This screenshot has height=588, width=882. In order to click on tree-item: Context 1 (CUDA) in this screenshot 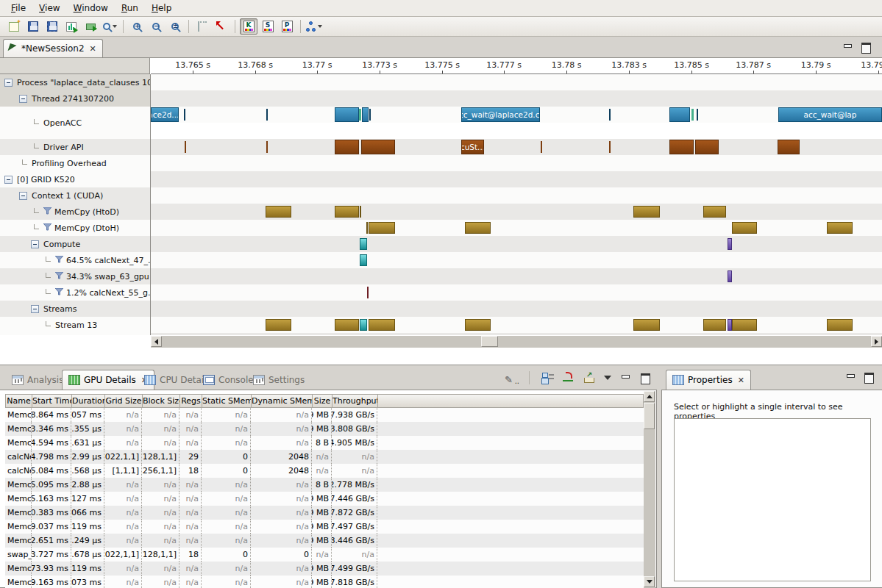, I will do `click(75, 196)`.